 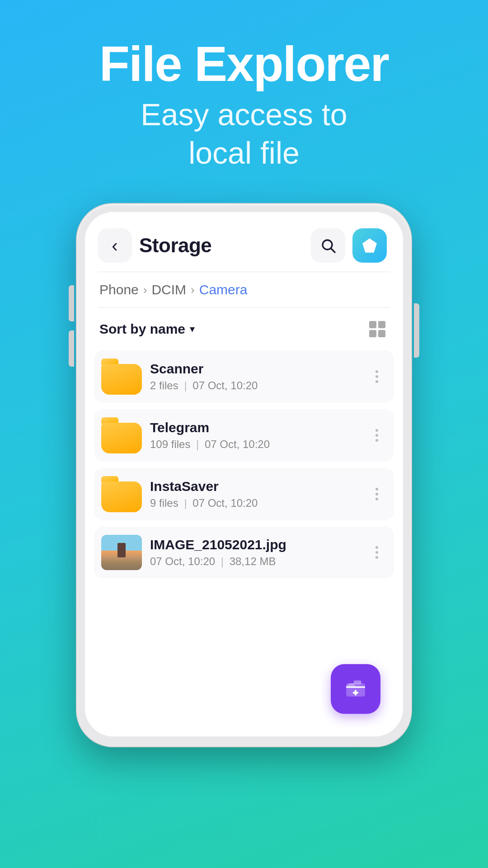 I want to click on file-meta: 109 files | 07 Oct, 10:20, so click(x=254, y=444).